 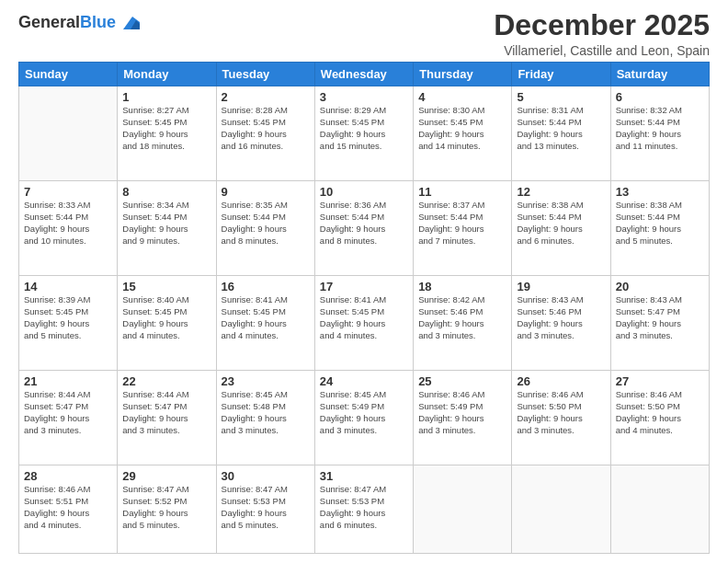 I want to click on calendar-cell: 12Sunrise: 8:38 AMSunset: 5:44 PMDayligh…, so click(x=561, y=228).